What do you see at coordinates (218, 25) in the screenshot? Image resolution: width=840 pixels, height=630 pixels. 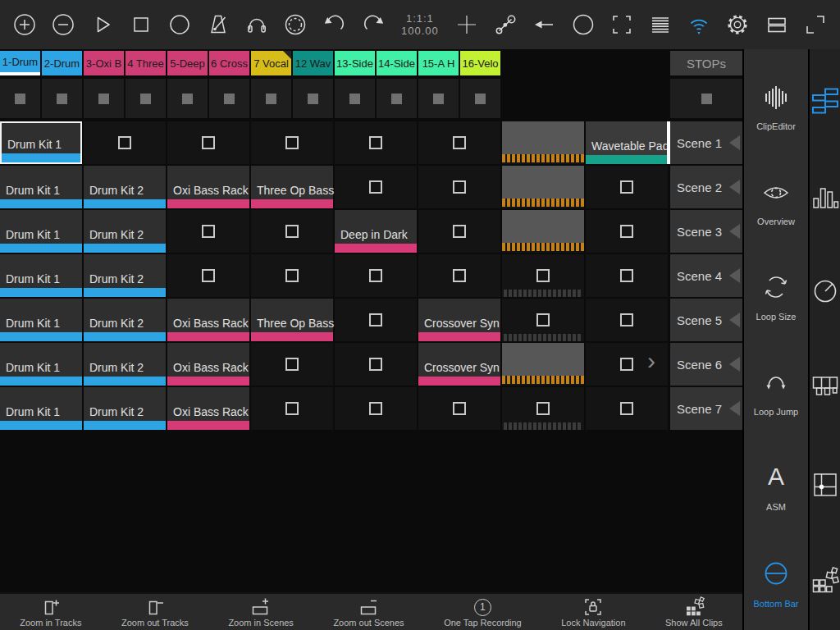 I see `metronome-icon` at bounding box center [218, 25].